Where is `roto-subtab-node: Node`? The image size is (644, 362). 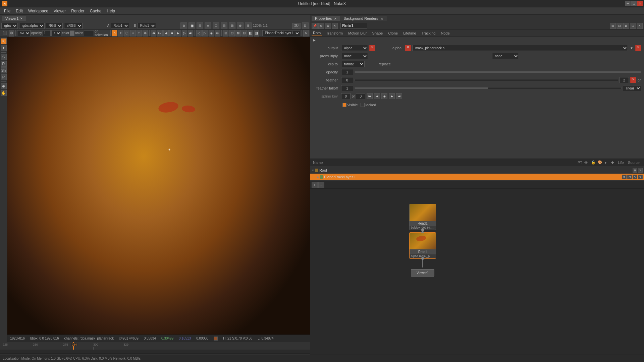 roto-subtab-node: Node is located at coordinates (445, 33).